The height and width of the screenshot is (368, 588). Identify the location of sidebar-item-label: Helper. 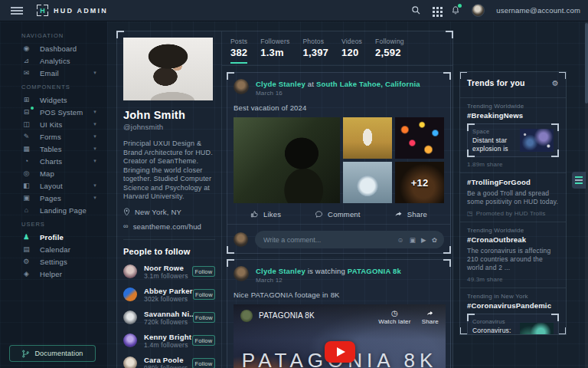
(51, 274).